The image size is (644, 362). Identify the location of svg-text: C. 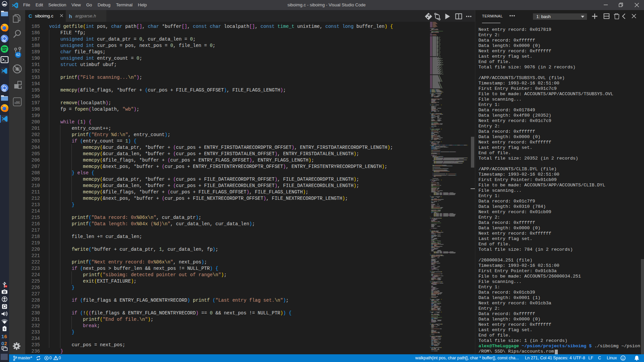
(30, 16).